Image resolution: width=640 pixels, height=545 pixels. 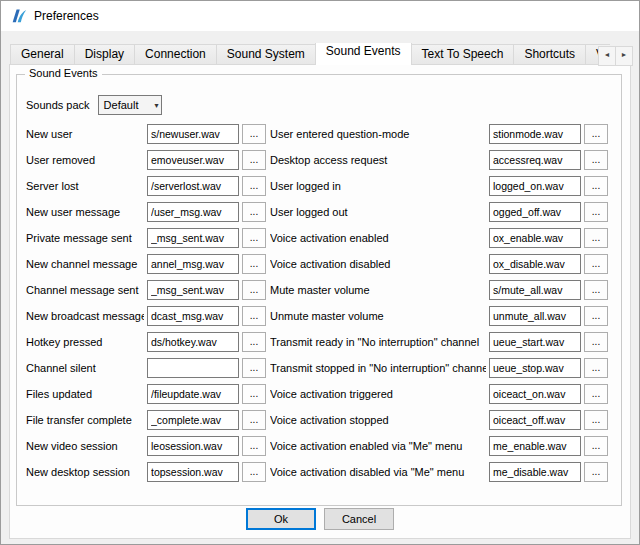 What do you see at coordinates (378, 264) in the screenshot?
I see `sound-event-label: Voice activation disabled` at bounding box center [378, 264].